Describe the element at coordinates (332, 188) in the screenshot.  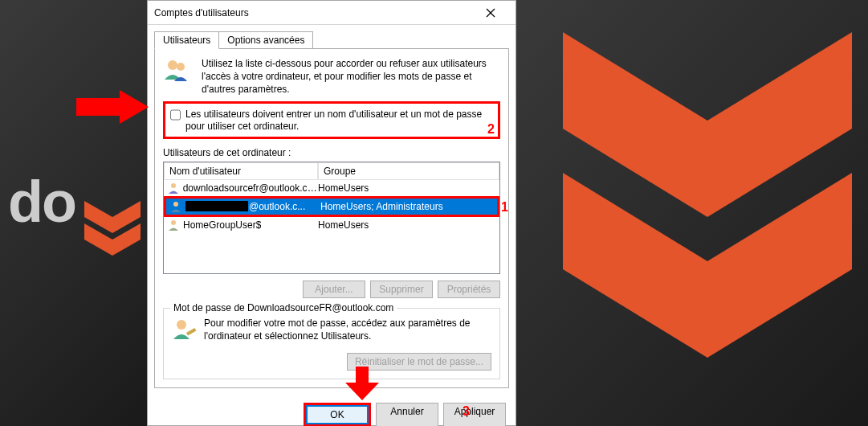
I see `table-row: downloadsourcefr@outlook.co... HomeUsers` at that location.